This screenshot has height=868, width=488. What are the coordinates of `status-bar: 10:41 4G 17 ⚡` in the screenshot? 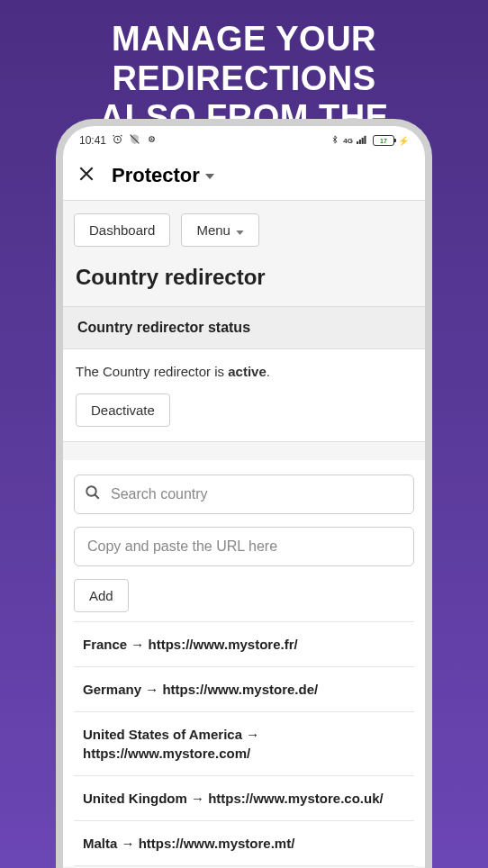 It's located at (244, 140).